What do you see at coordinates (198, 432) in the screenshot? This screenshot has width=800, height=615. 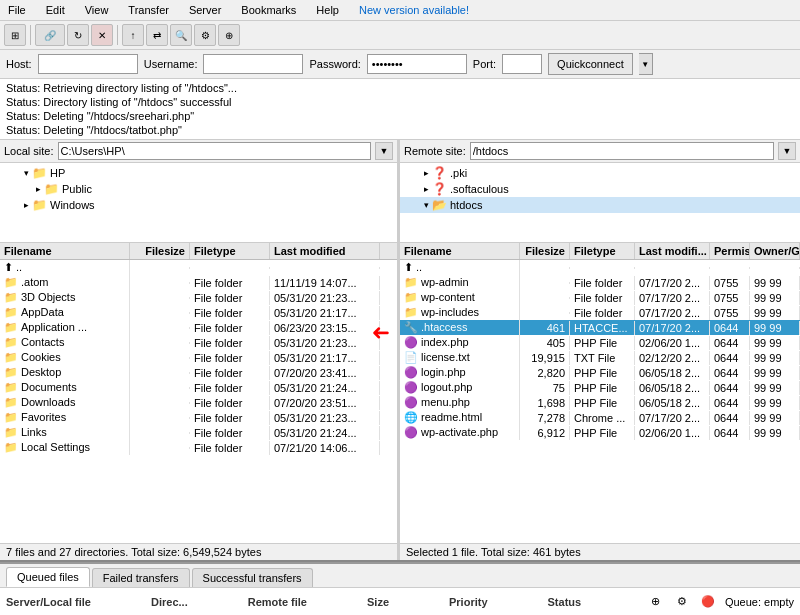 I see `local-file-row: 📁Links File folder 05/31/20 21:24...` at bounding box center [198, 432].